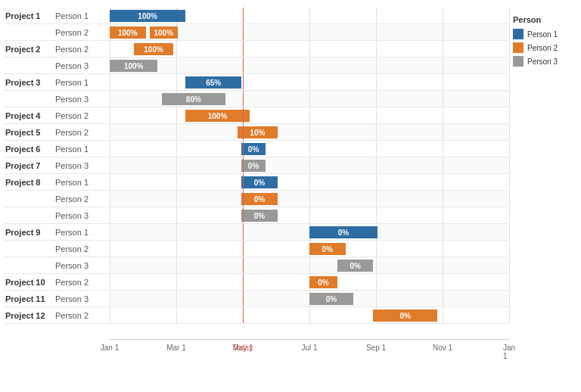 Image resolution: width=581 pixels, height=392 pixels. I want to click on bar-area: 65%, so click(309, 82).